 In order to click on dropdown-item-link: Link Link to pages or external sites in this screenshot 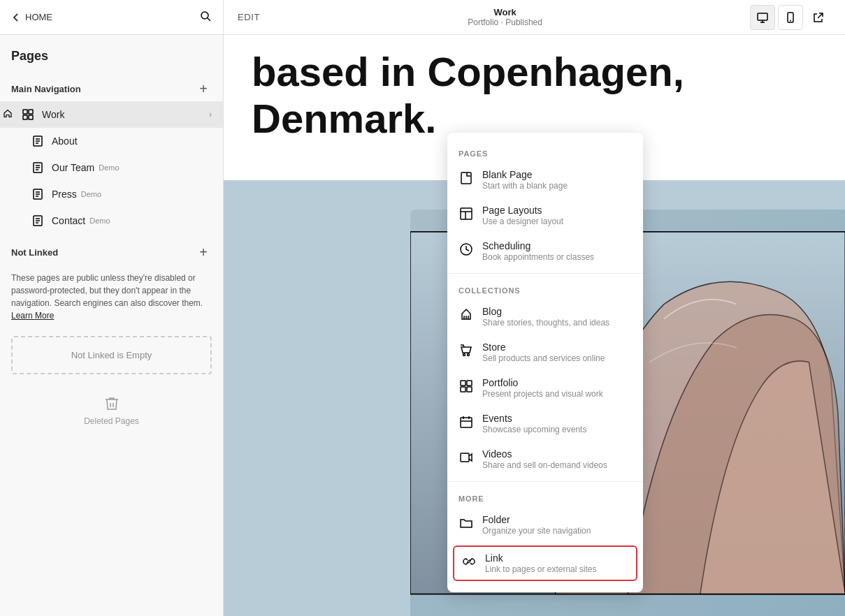, I will do `click(545, 563)`.